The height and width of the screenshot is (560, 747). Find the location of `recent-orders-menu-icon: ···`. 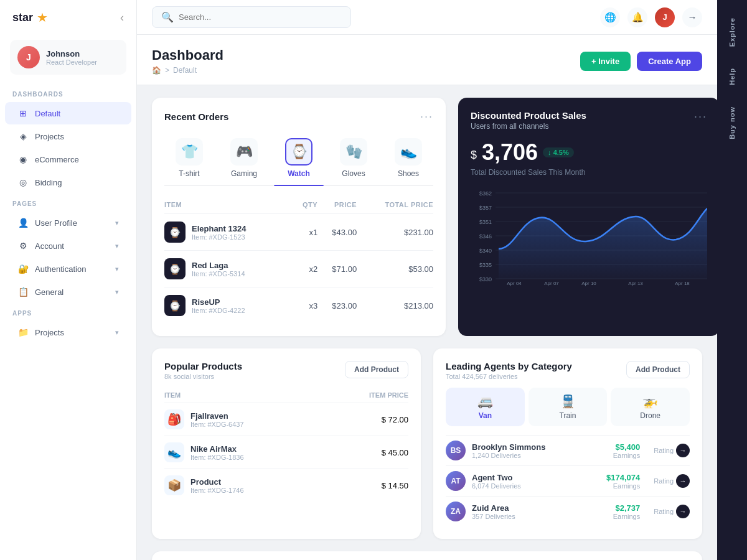

recent-orders-menu-icon: ··· is located at coordinates (427, 117).